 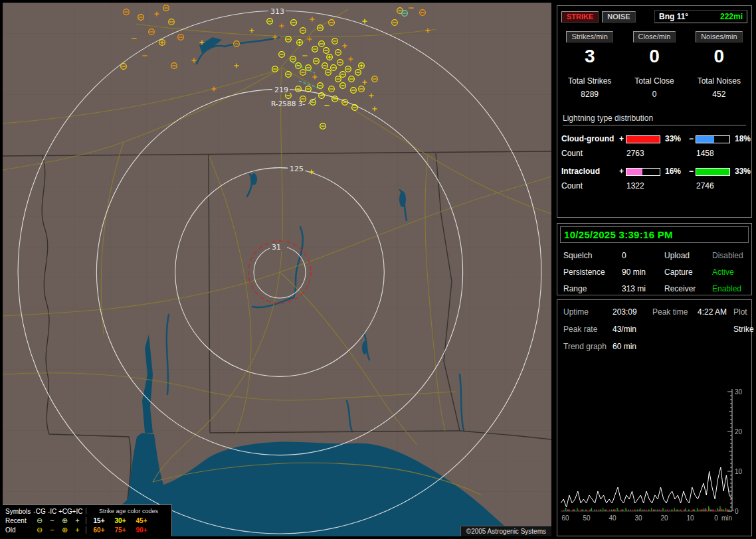 I want to click on capture-value: Active, so click(x=729, y=272).